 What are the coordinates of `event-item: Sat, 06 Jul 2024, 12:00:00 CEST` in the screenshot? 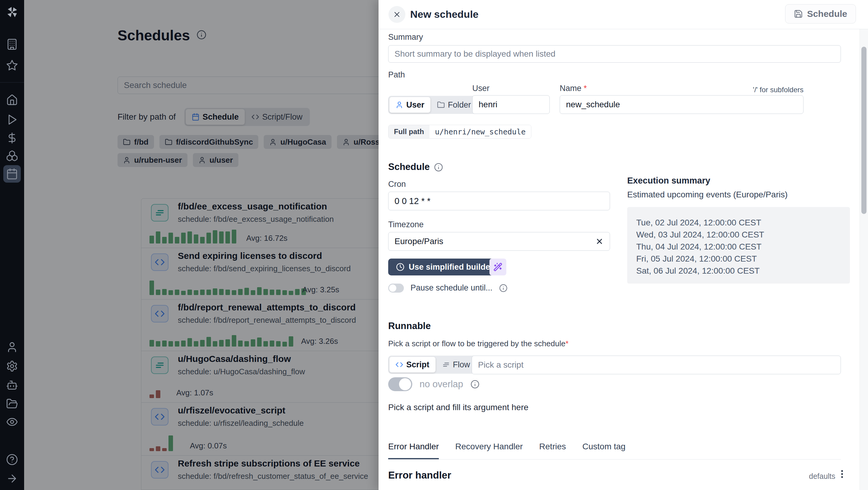 It's located at (743, 271).